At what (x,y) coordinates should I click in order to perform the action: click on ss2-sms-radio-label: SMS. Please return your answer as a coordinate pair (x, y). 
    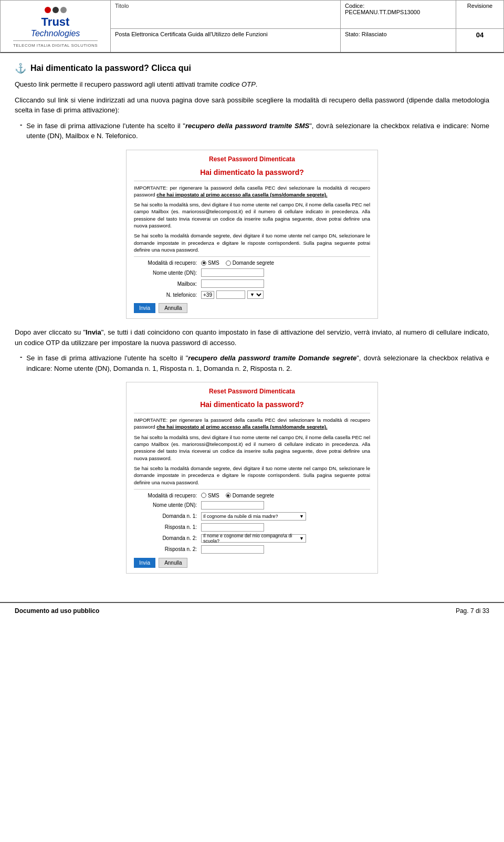
    Looking at the image, I should click on (214, 496).